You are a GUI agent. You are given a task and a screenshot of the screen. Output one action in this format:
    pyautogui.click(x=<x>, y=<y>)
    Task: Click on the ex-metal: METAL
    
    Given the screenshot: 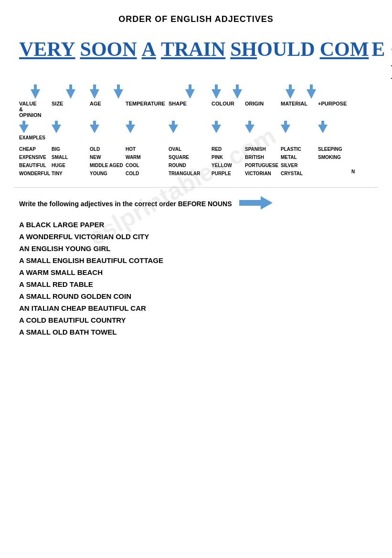 What is the action you would take?
    pyautogui.click(x=299, y=158)
    